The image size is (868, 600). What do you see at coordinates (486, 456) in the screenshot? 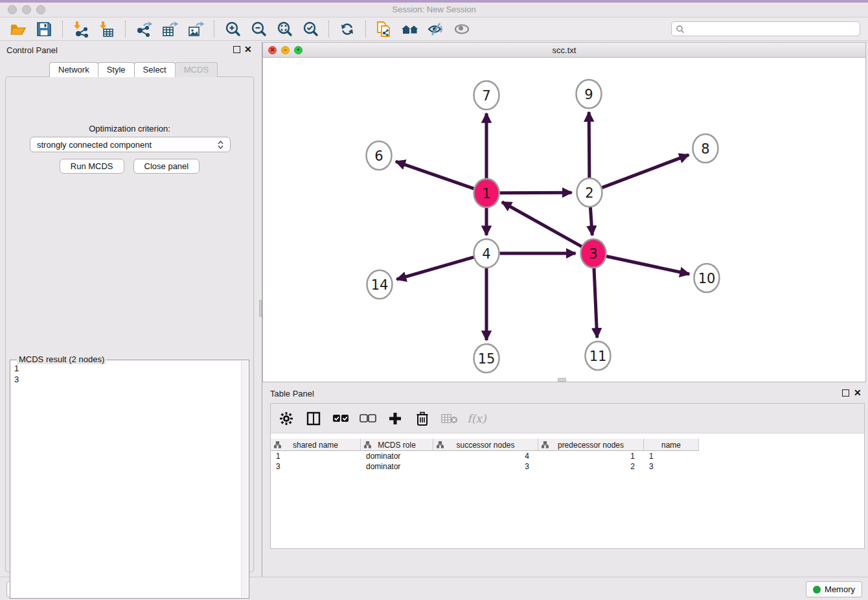
I see `cell-successor-nodes: 4` at bounding box center [486, 456].